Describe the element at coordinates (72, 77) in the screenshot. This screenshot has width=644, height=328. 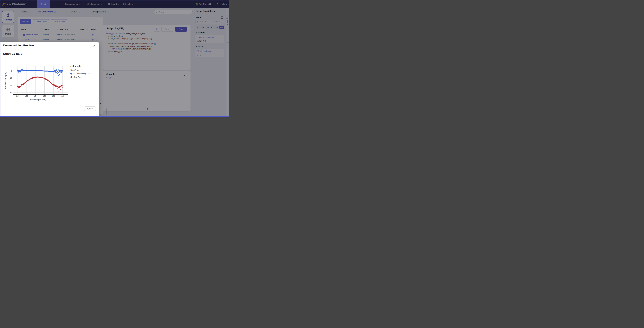
I see `legend-dot-red` at that location.